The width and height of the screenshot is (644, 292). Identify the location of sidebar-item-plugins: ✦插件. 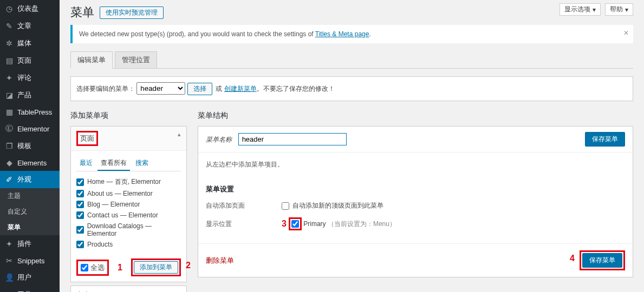
(30, 244).